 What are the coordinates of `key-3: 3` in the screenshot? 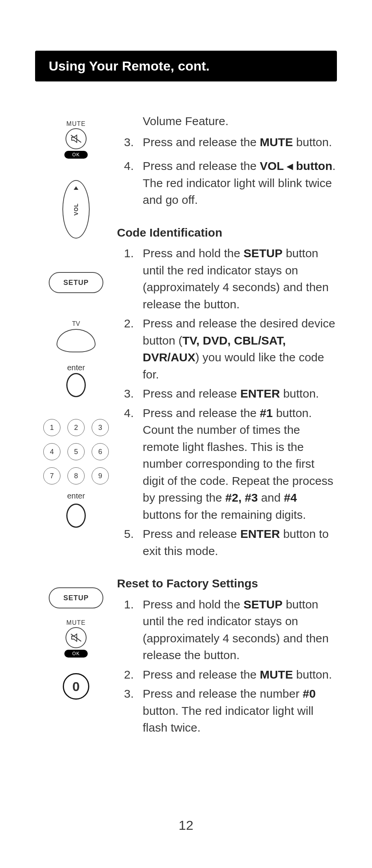 It's located at (100, 428).